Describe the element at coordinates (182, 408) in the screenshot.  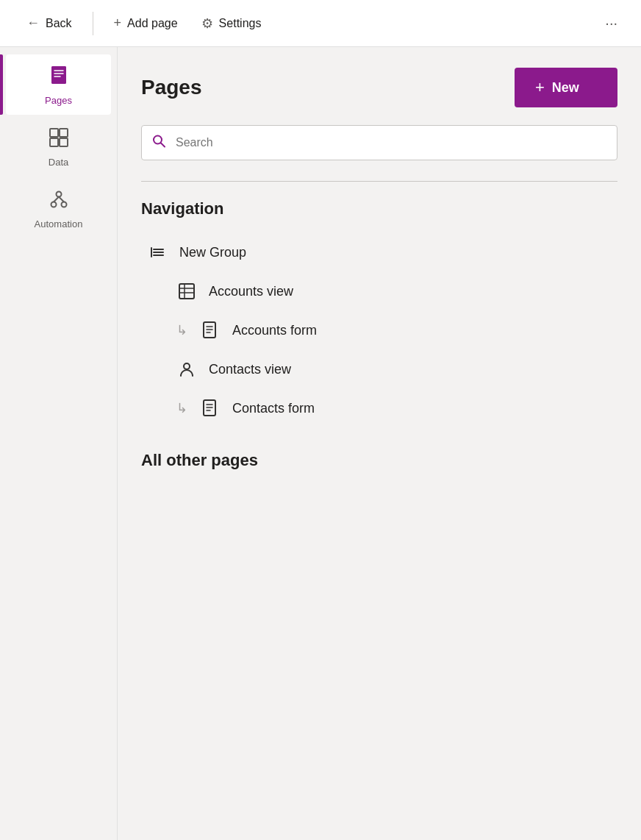
I see `sub-arrow-contacts: ↳` at that location.